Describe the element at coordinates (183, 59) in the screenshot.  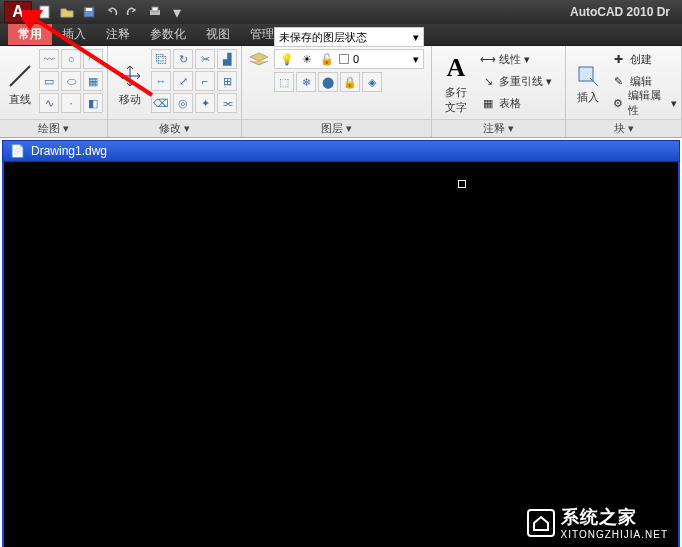
I see `rotate-icon: ↻` at that location.